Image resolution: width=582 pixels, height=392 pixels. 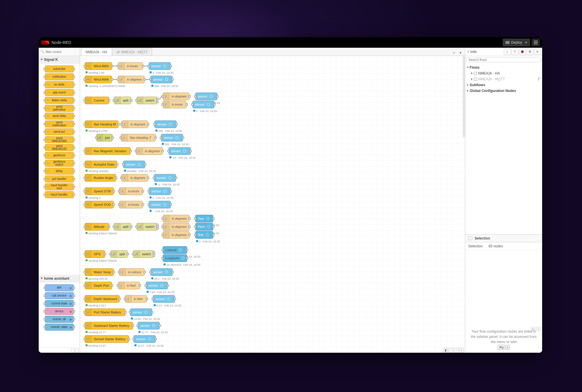 What do you see at coordinates (131, 191) in the screenshot?
I see `flow-node: ƒin knots` at bounding box center [131, 191].